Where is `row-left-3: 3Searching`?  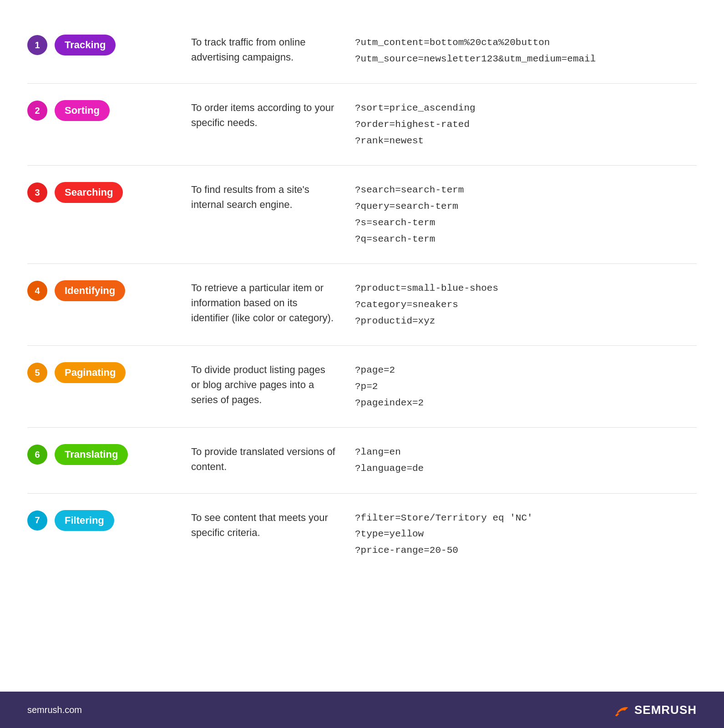 row-left-3: 3Searching is located at coordinates (100, 192).